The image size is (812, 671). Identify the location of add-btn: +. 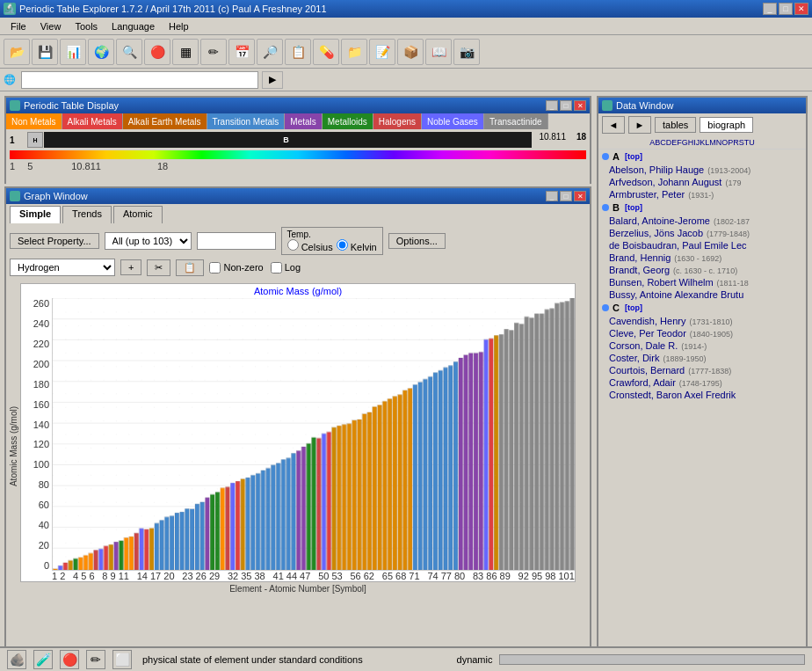
(131, 267).